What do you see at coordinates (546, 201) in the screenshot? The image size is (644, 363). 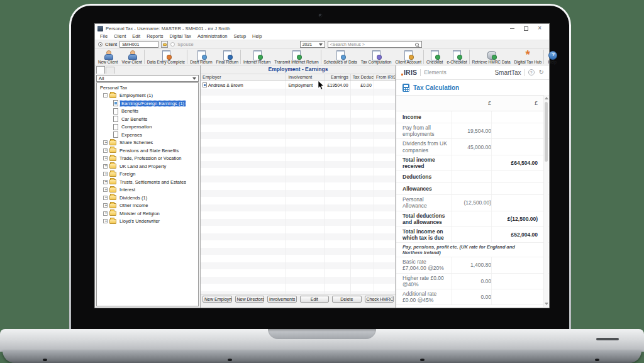 I see `scrollbar` at bounding box center [546, 201].